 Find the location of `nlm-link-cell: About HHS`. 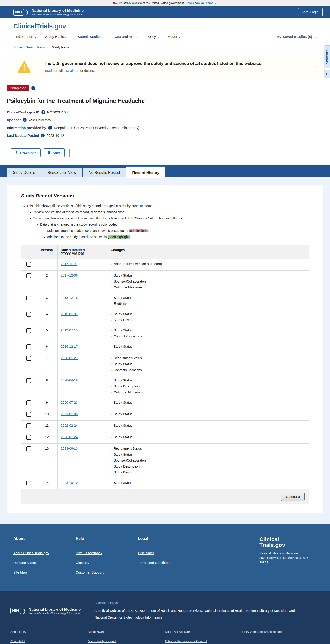

nlm-link-cell: About HHS is located at coordinates (49, 632).